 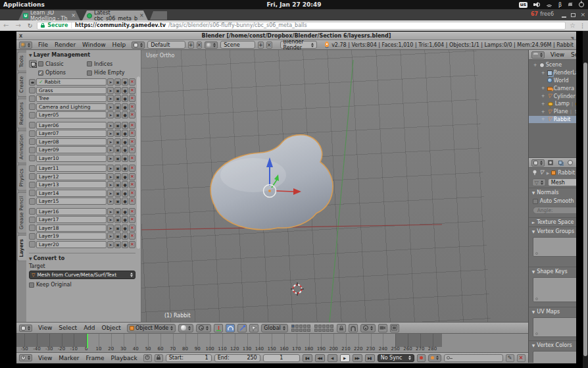 What do you see at coordinates (22, 61) in the screenshot?
I see `shelf-tab-tools: Tools` at bounding box center [22, 61].